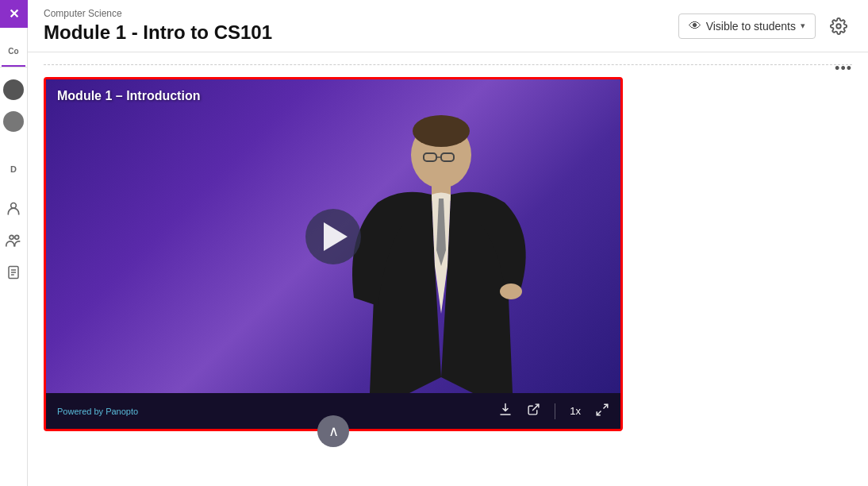 Image resolution: width=868 pixels, height=486 pixels. I want to click on divider, so click(447, 65).